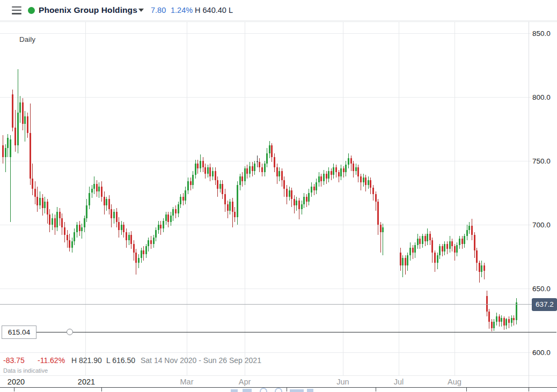 This screenshot has height=392, width=557. I want to click on menu-hamburger-icon, so click(17, 11).